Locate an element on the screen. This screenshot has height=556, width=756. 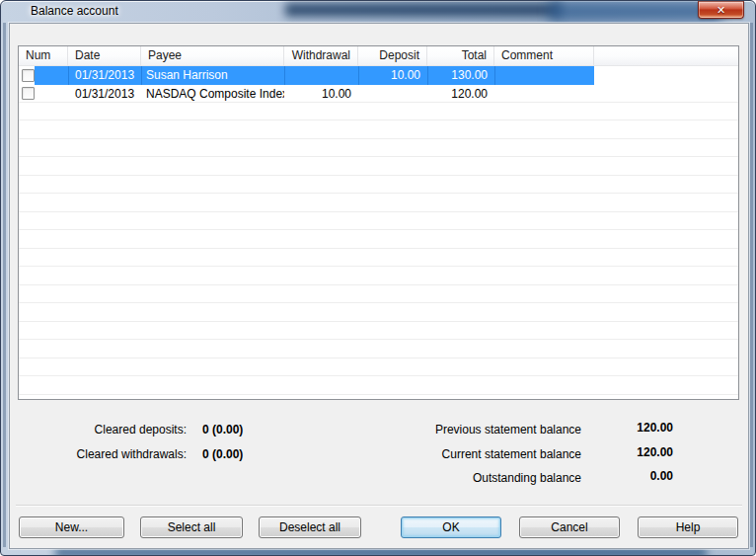
cleared-deposits-value: 0 (0.00) is located at coordinates (223, 431).